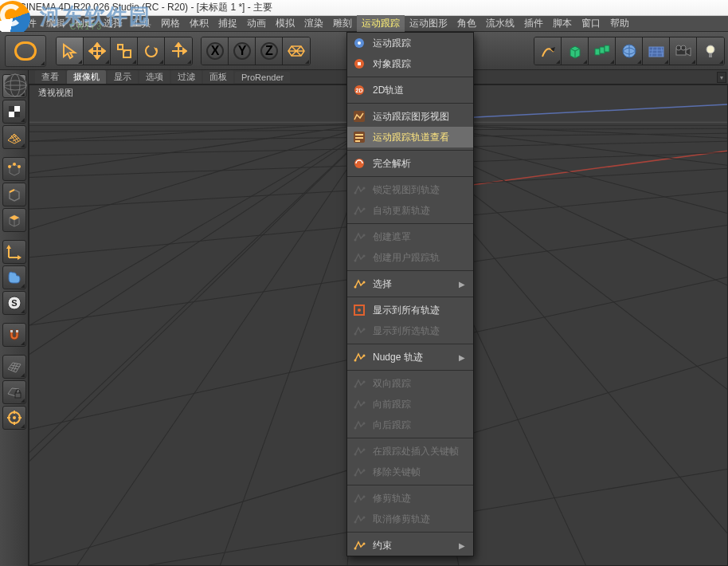 This screenshot has height=566, width=728. Describe the element at coordinates (14, 195) in the screenshot. I see `edge-mode-button` at that location.